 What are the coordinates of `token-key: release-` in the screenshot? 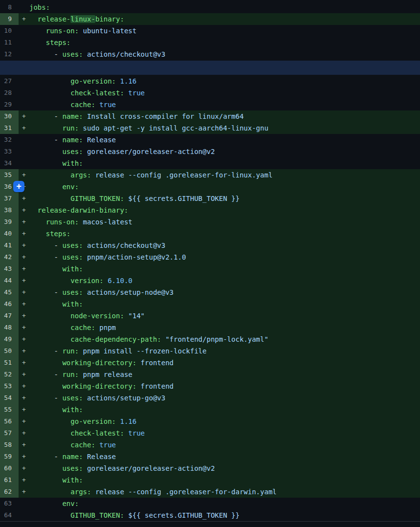 It's located at (54, 19).